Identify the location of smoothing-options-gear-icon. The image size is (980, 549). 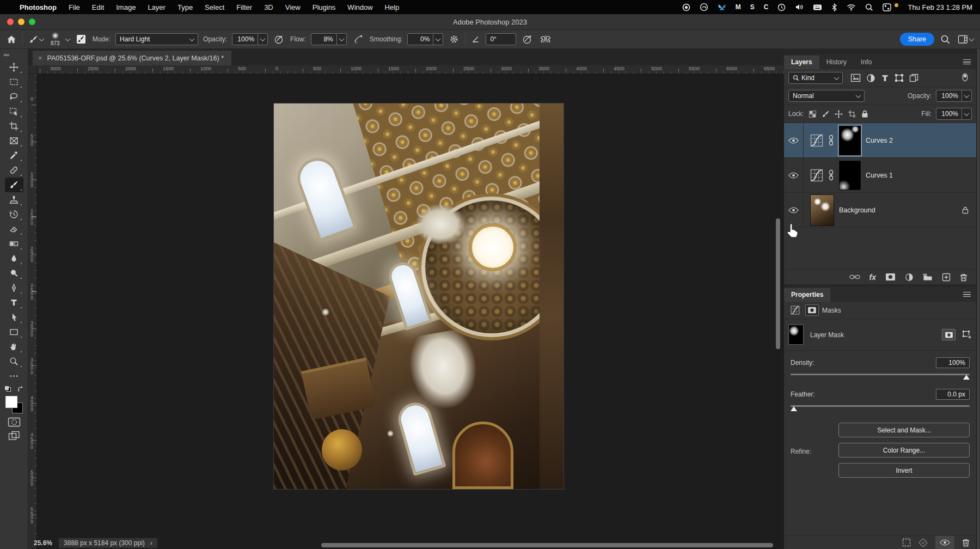
(454, 39).